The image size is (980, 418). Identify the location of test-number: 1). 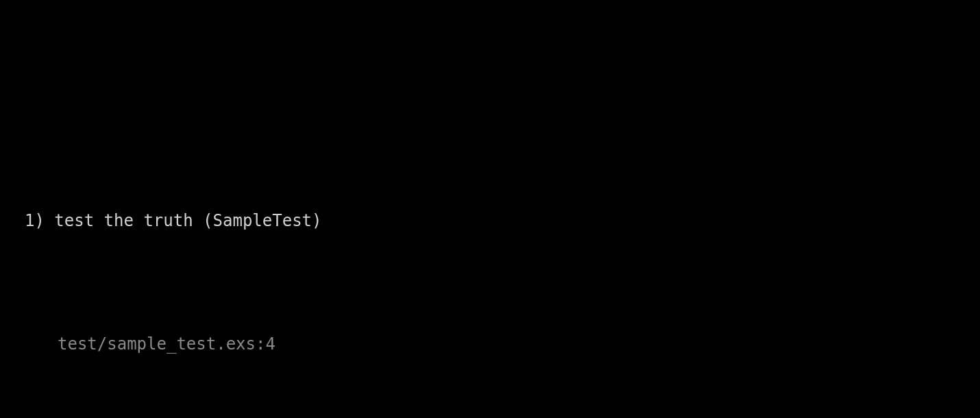
(40, 221).